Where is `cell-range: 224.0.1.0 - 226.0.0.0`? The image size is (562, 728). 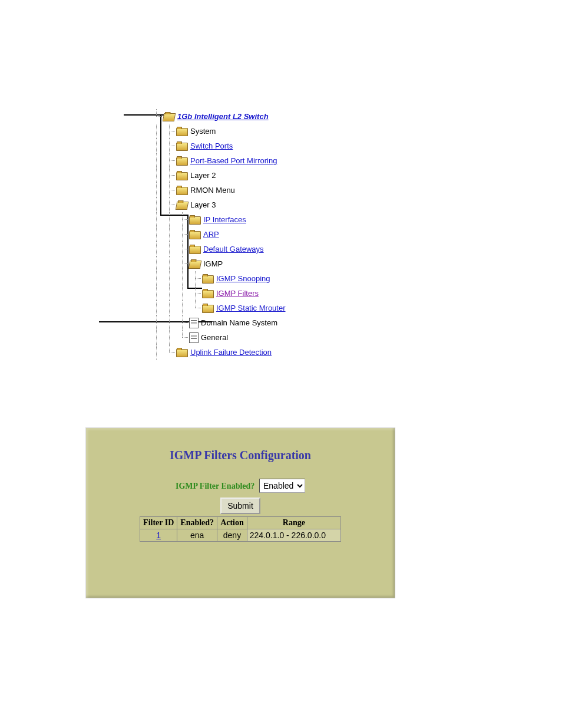
cell-range: 224.0.1.0 - 226.0.0.0 is located at coordinates (293, 535).